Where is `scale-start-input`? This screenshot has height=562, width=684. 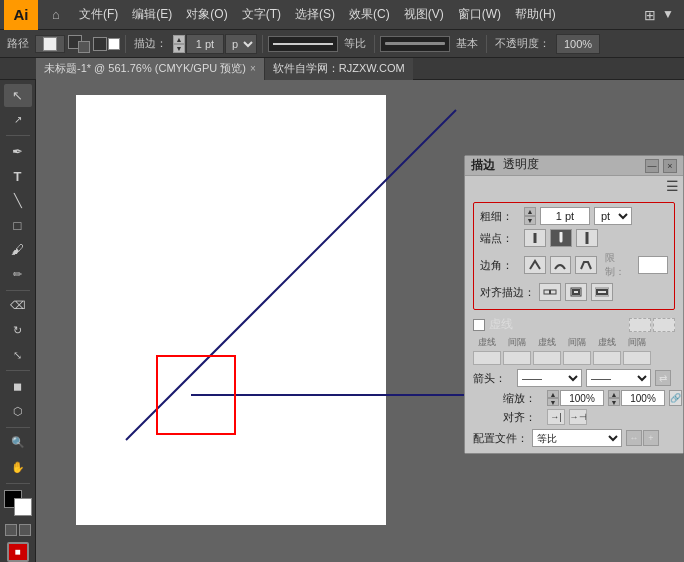
scale-start-input is located at coordinates (582, 398).